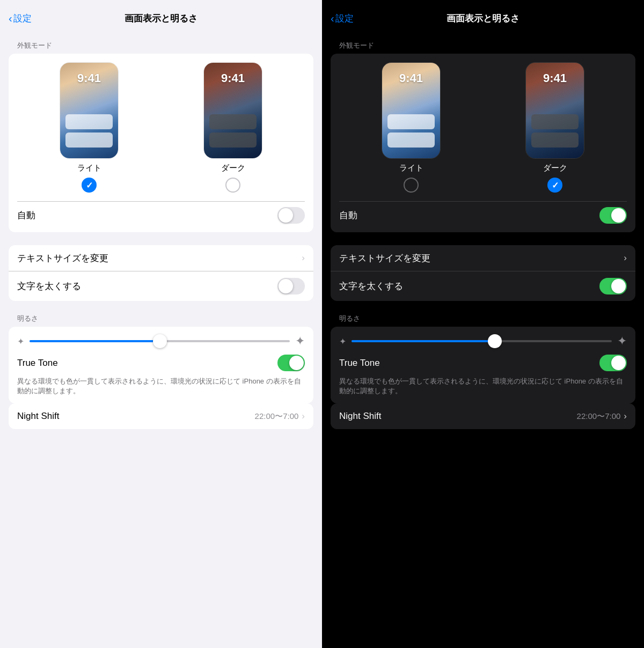 The width and height of the screenshot is (644, 648). I want to click on truetone-knob-dark, so click(618, 363).